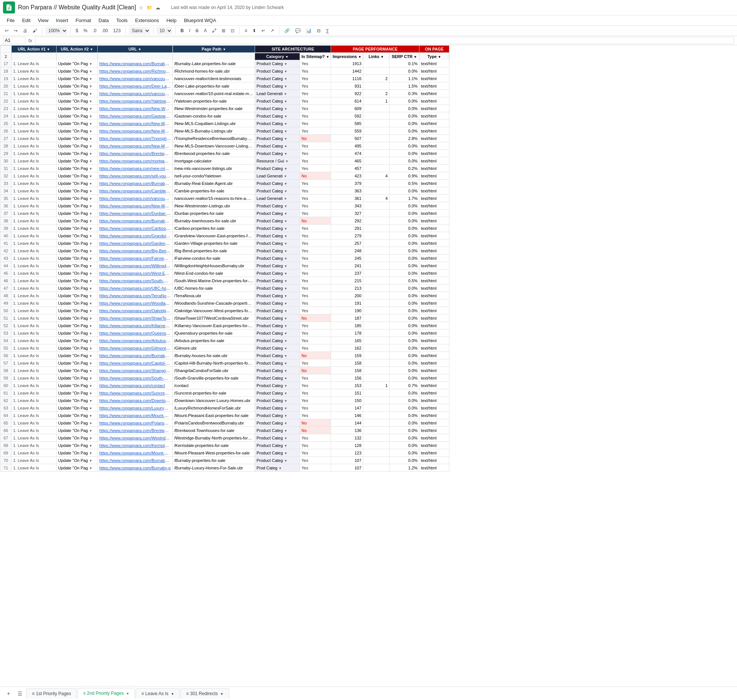 This screenshot has height=700, width=737. What do you see at coordinates (214, 236) in the screenshot?
I see `page-path-cell: /Grandview-Vancouver-East-properties-for…` at bounding box center [214, 236].